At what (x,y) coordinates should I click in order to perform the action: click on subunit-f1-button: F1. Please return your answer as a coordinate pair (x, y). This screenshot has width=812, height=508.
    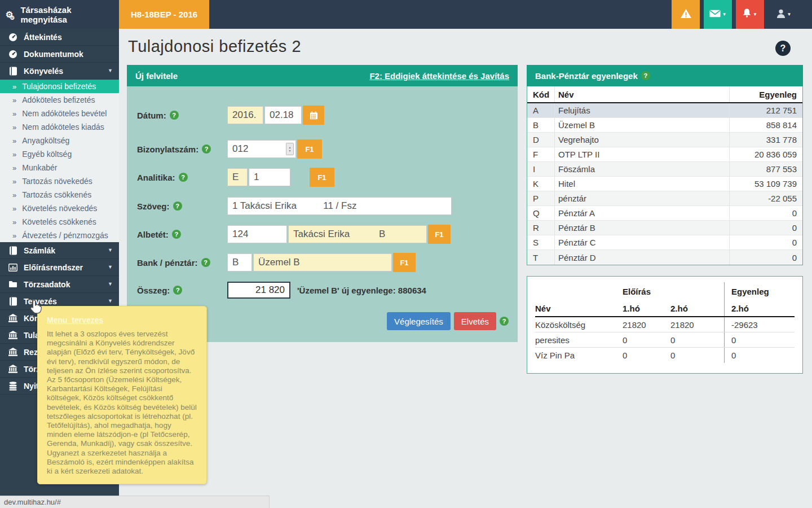
    Looking at the image, I should click on (439, 234).